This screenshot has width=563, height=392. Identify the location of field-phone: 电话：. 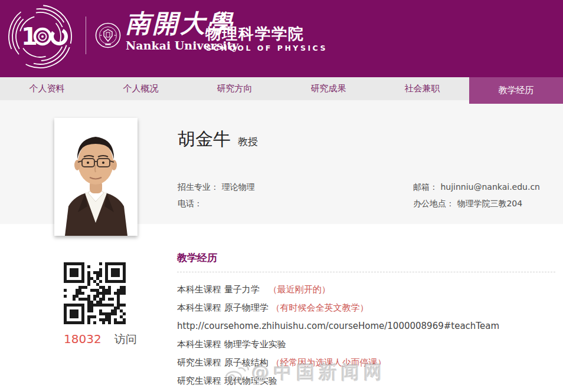
(216, 203).